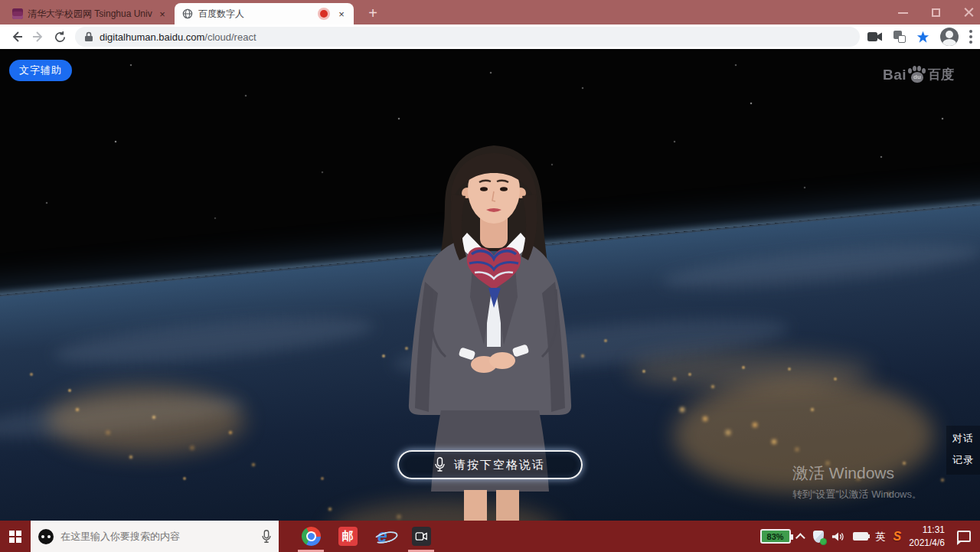 Image resolution: width=980 pixels, height=552 pixels. What do you see at coordinates (941, 75) in the screenshot?
I see `baidu-logo-cn: 百度` at bounding box center [941, 75].